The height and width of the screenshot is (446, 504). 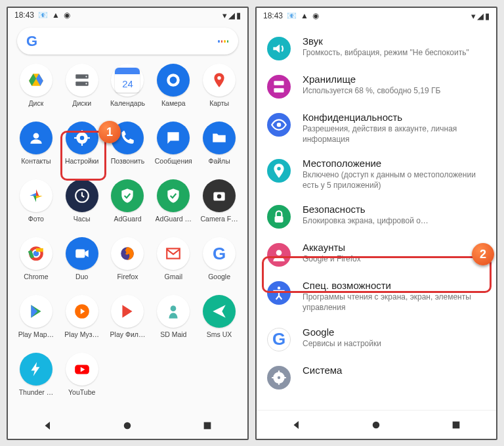 What do you see at coordinates (82, 380) in the screenshot?
I see `app-youtube: YouTube` at bounding box center [82, 380].